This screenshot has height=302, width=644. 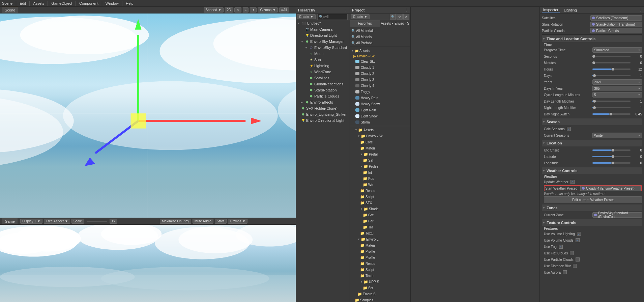 I want to click on latitude-thumb, so click(x=613, y=157).